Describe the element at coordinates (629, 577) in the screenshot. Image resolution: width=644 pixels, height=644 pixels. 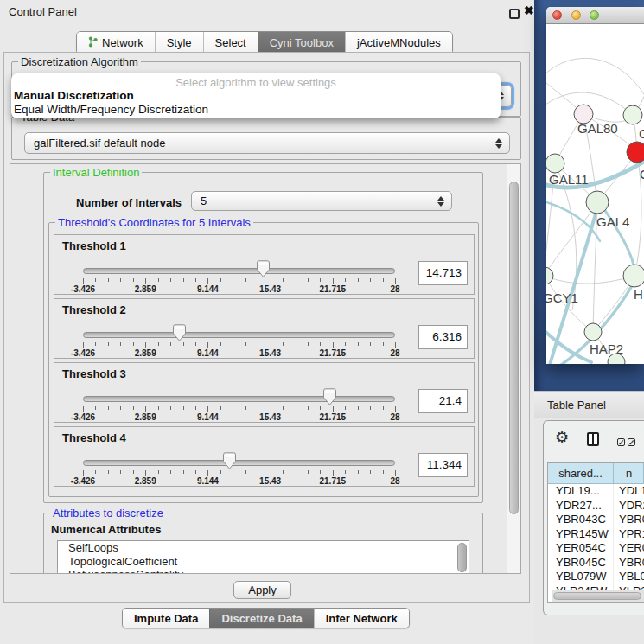
I see `table-cell: YBL0` at that location.